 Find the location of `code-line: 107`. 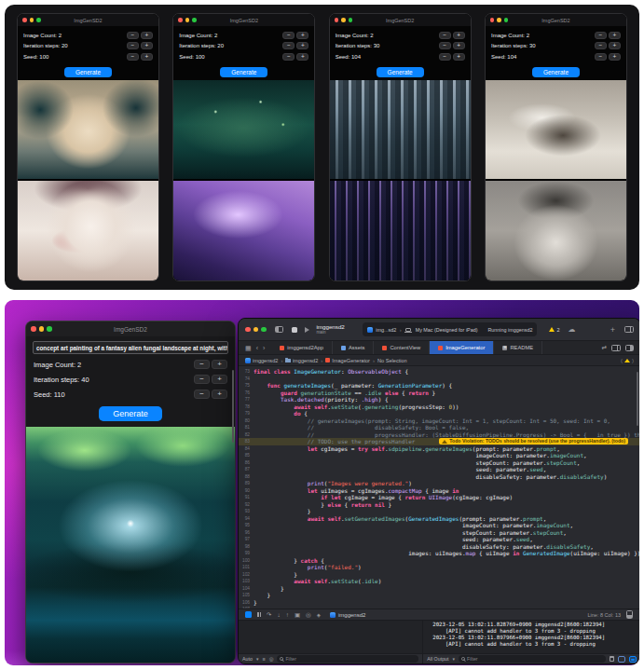

code-line: 107 is located at coordinates (439, 608).